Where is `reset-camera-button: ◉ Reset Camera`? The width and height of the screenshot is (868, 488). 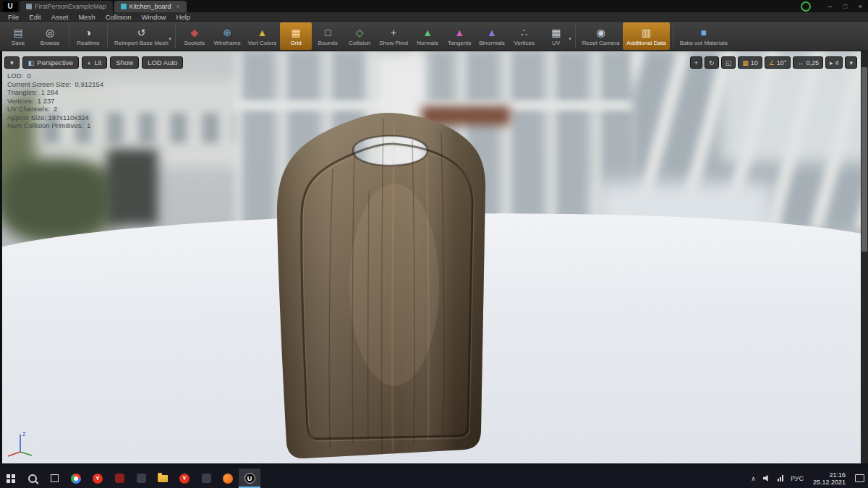 reset-camera-button: ◉ Reset Camera is located at coordinates (601, 36).